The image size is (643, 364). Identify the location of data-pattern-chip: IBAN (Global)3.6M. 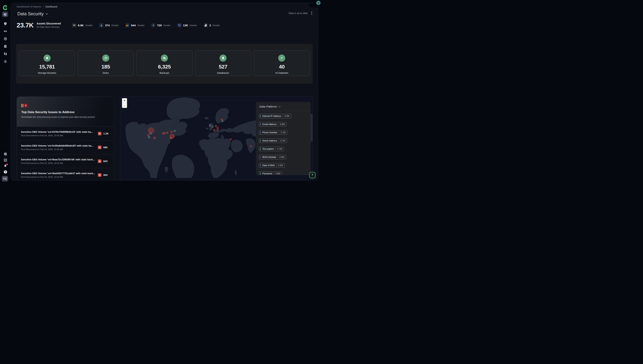
(273, 157).